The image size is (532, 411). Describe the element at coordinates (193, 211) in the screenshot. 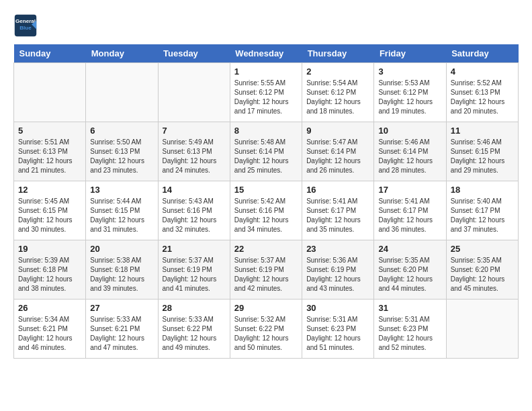

I see `calendar-cell: 14Sunrise: 5:43 AMSunset: 6:16 PMDayligh…` at that location.